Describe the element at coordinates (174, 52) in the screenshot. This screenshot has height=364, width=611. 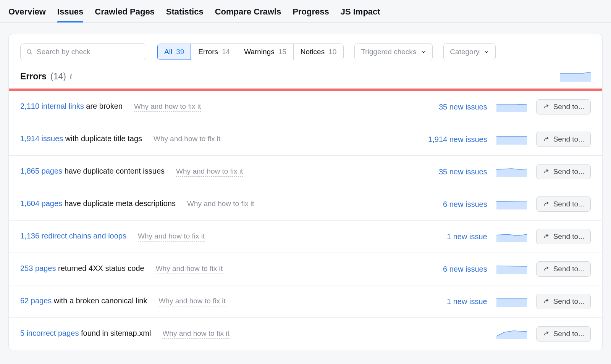
I see `filter-all: All39` at that location.